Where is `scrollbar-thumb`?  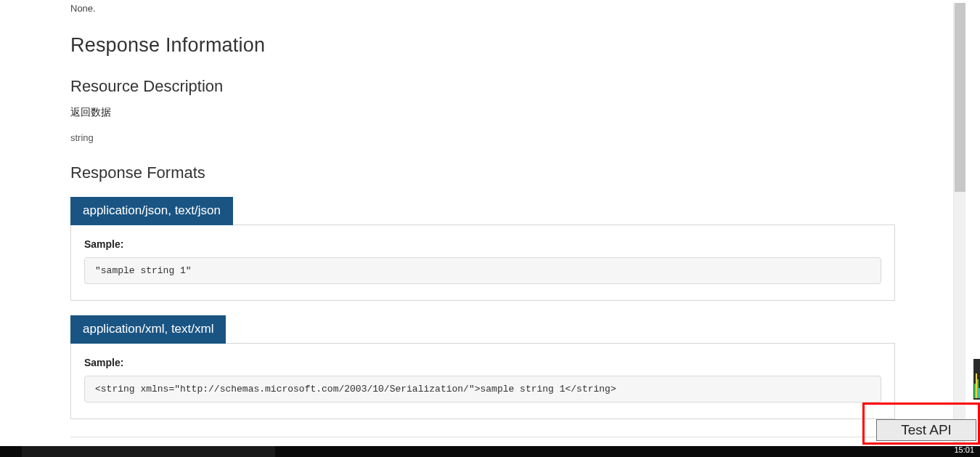
scrollbar-thumb is located at coordinates (960, 97).